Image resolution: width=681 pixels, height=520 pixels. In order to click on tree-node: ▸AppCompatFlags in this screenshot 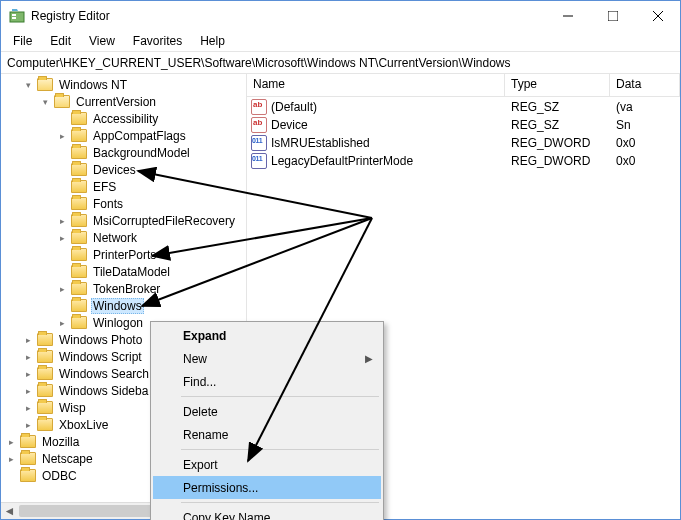, I will do `click(124, 136)`.